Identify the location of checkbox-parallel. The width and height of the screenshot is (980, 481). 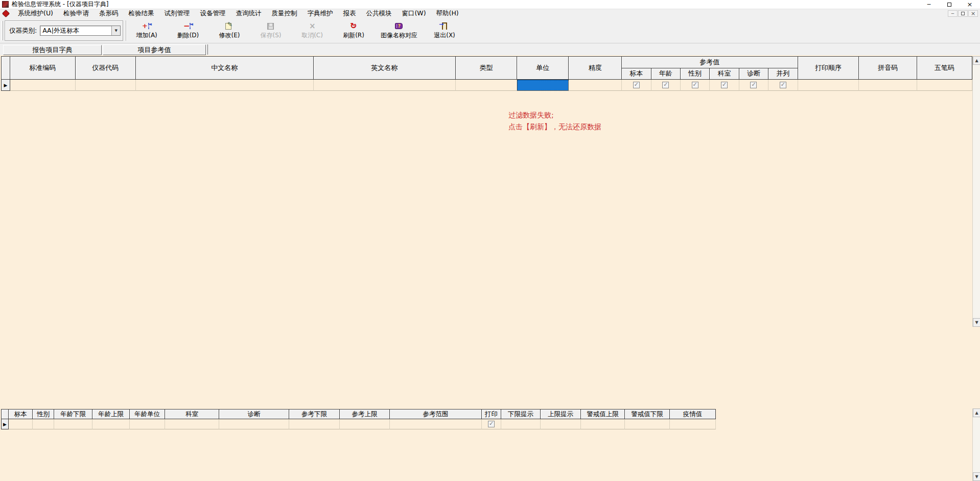
(783, 85).